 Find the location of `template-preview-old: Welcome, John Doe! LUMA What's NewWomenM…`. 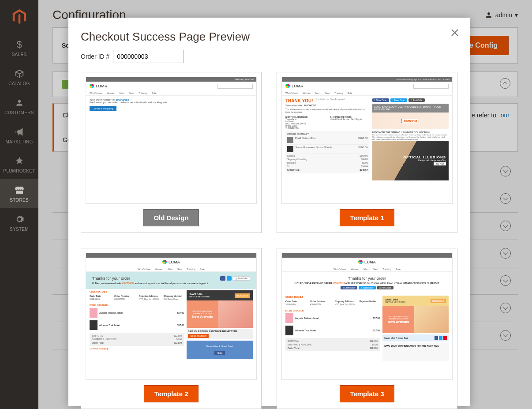

template-preview-old: Welcome, John Doe! LUMA What's NewWomenM… is located at coordinates (171, 140).